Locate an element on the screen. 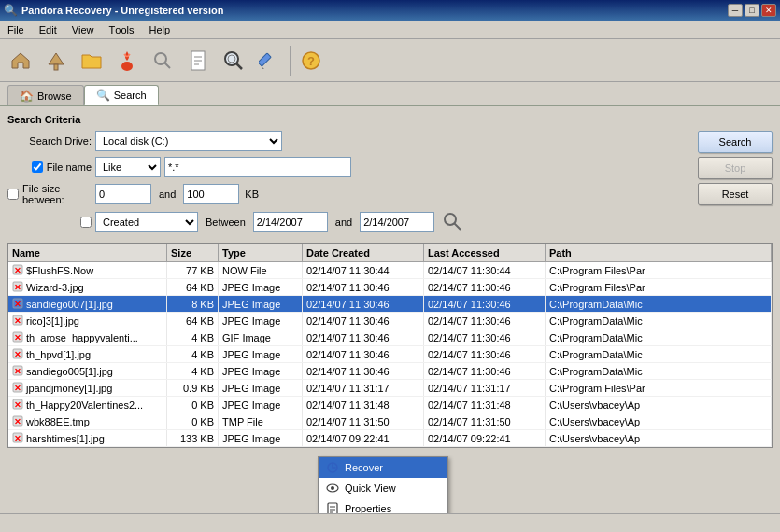 The width and height of the screenshot is (780, 532). toolbar: ? is located at coordinates (390, 61).